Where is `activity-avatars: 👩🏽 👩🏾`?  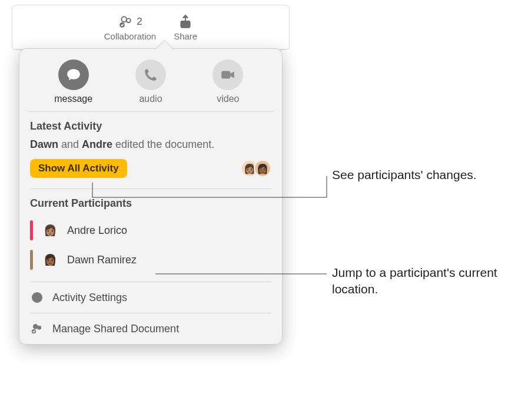 activity-avatars: 👩🏽 👩🏾 is located at coordinates (258, 168).